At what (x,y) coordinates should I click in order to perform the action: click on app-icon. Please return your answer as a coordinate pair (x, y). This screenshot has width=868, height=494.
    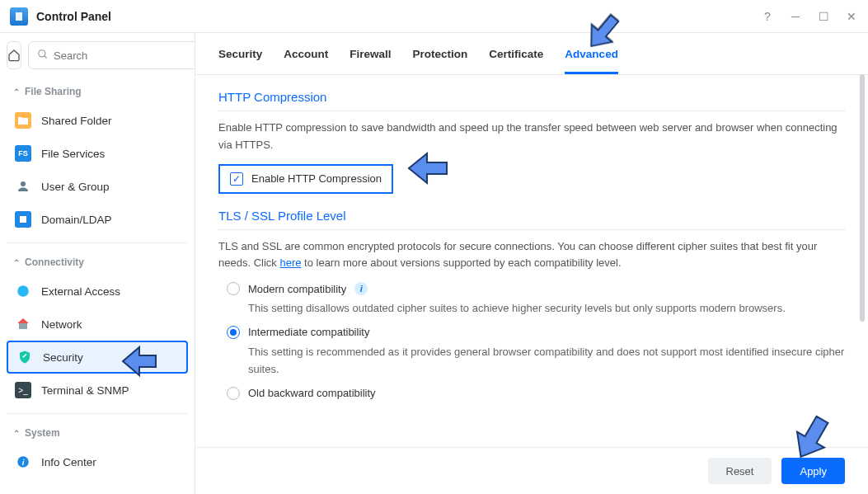
    Looking at the image, I should click on (19, 16).